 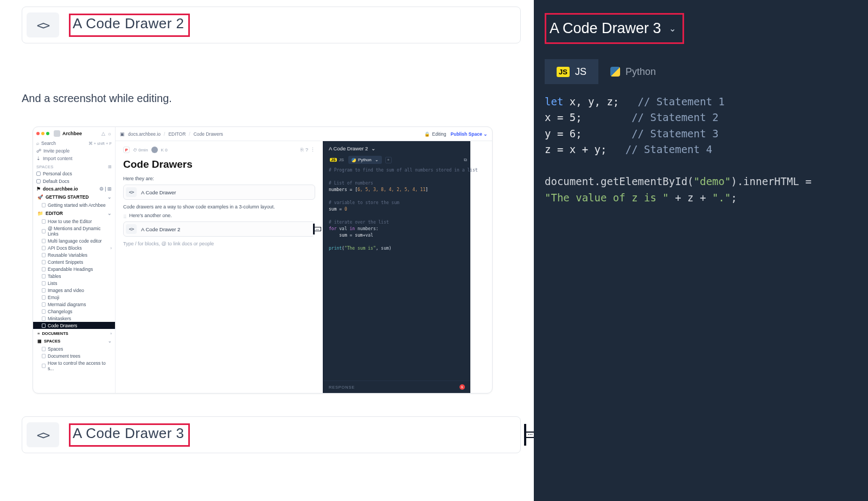 I want to click on sidebar-item: Mermaid diagrams, so click(x=74, y=304).